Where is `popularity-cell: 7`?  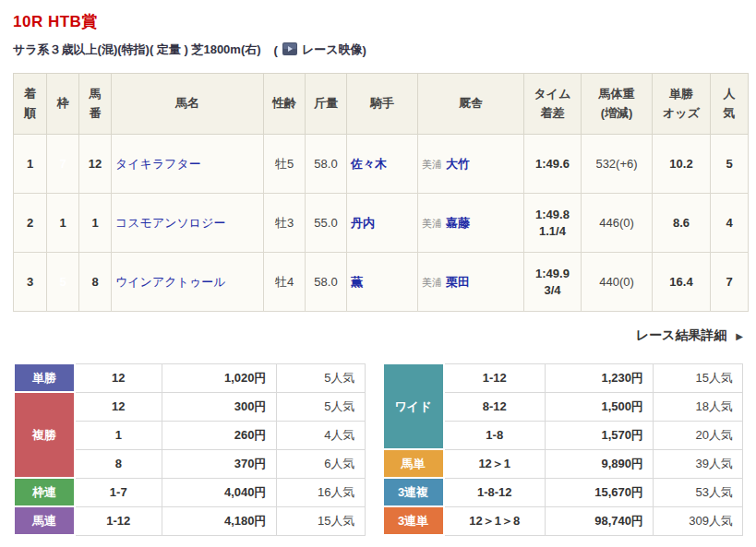 popularity-cell: 7 is located at coordinates (729, 282).